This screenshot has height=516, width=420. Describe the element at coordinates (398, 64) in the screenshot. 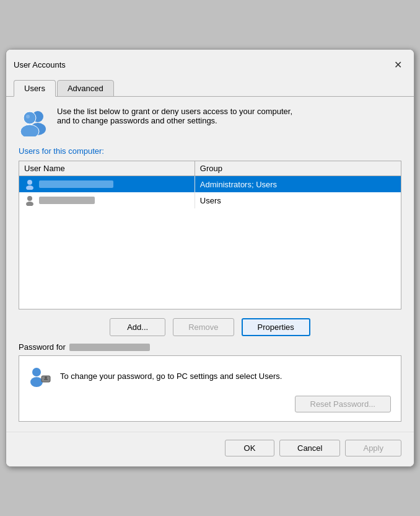

I see `close-button: ✕` at that location.